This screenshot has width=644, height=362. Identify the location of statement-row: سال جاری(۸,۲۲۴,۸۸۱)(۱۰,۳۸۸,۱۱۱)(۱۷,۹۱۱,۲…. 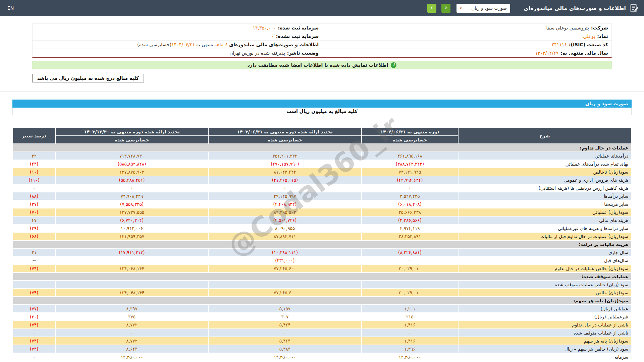
(322, 252).